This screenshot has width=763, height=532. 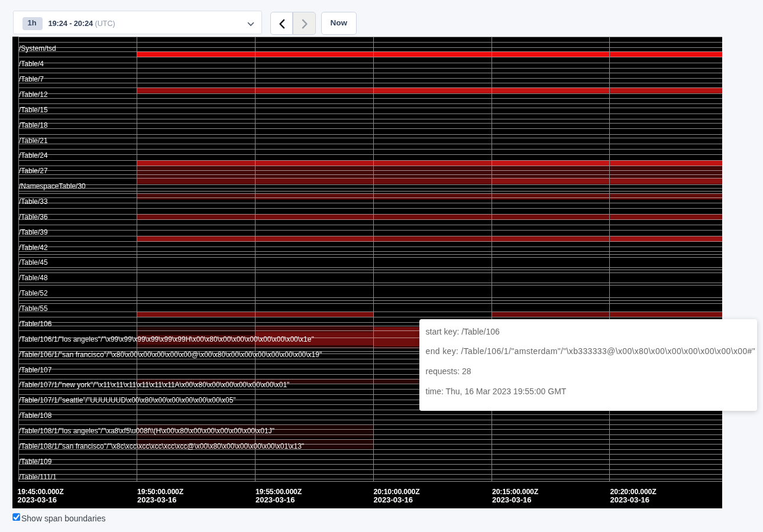 I want to click on svg-text: /Table/109, so click(x=35, y=462).